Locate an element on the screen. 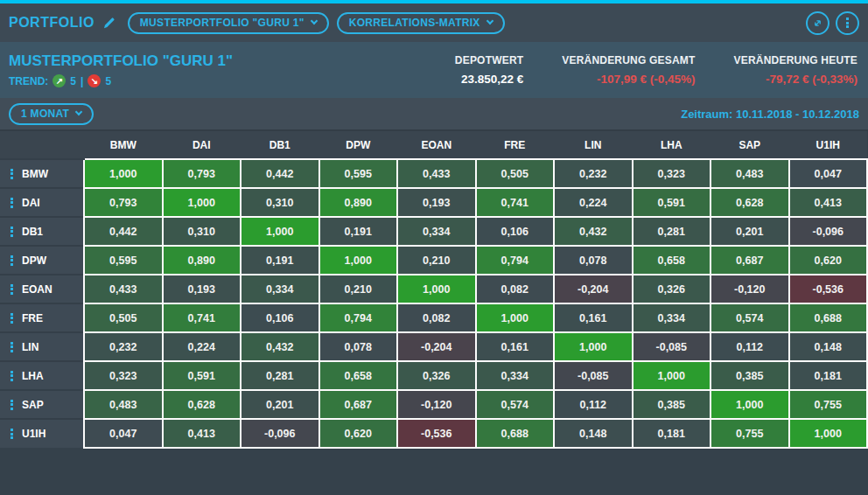 This screenshot has width=868, height=495. matrix-cell-fre-u1ih: 0,688 is located at coordinates (829, 318).